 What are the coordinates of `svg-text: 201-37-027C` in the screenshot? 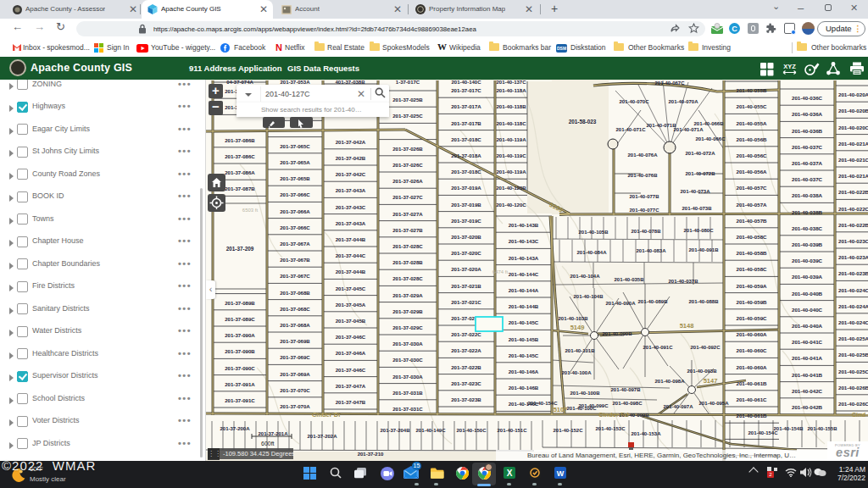 It's located at (408, 197).